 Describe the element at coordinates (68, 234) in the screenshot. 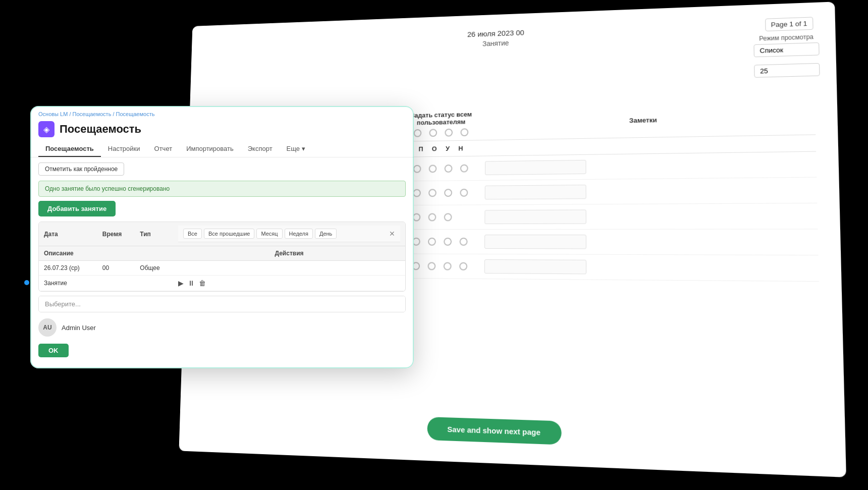

I see `col-date: Дата` at that location.